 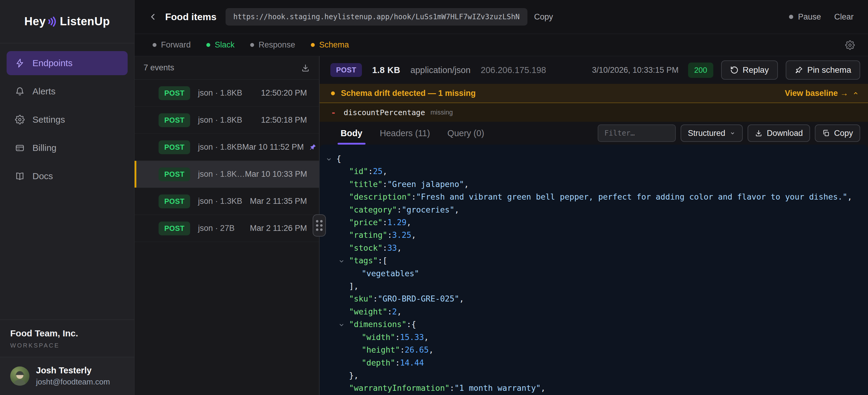 What do you see at coordinates (227, 174) in the screenshot?
I see `event-row: POSTjson · 1.8K…Mar 10 10:33 PM` at bounding box center [227, 174].